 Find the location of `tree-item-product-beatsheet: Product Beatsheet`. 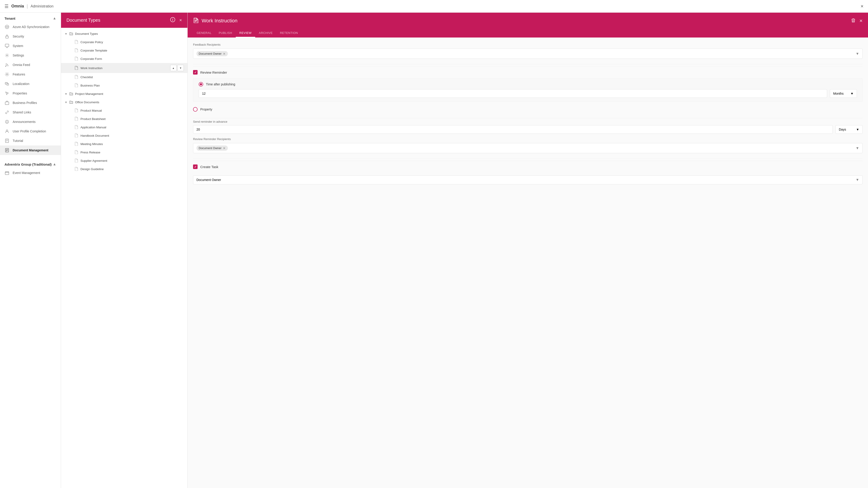

tree-item-product-beatsheet: Product Beatsheet is located at coordinates (124, 119).